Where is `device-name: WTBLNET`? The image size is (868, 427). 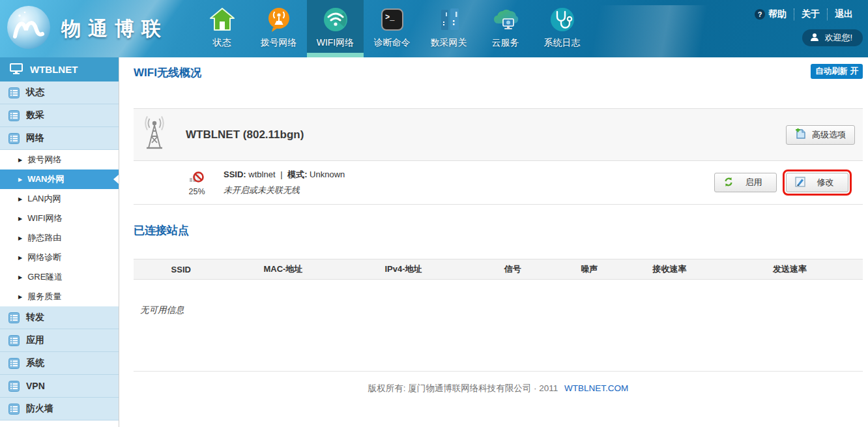
device-name: WTBLNET is located at coordinates (53, 69).